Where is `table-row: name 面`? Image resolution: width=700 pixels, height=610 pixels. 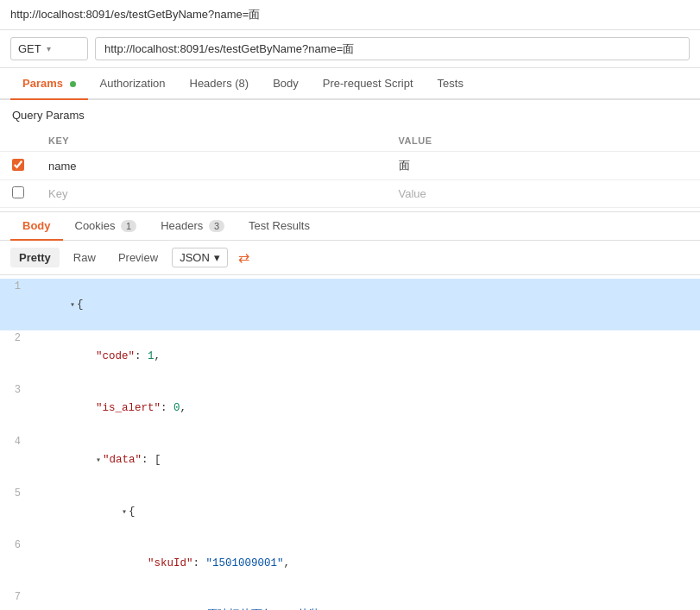 table-row: name 面 is located at coordinates (350, 166).